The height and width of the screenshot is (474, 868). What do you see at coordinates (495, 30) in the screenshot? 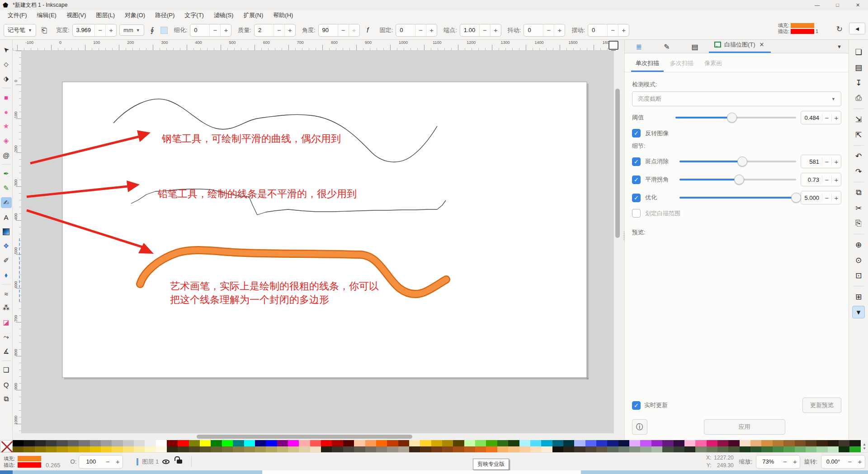
I see `caps-increase-button: +` at bounding box center [495, 30].